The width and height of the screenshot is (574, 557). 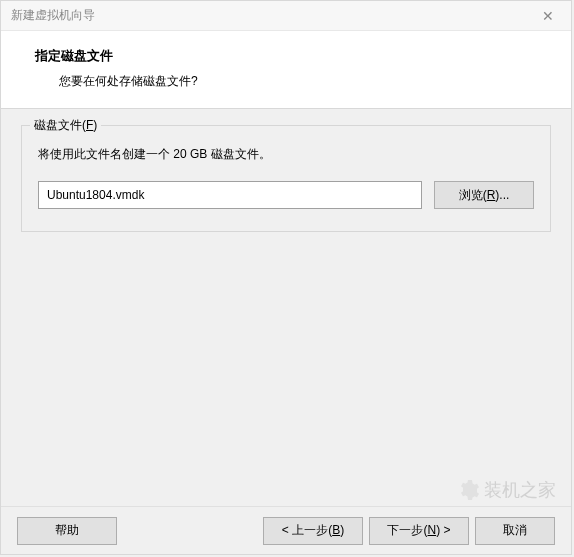 What do you see at coordinates (286, 530) in the screenshot?
I see `wizard-footer: 帮助 < 上一步(B) 下一步(N) > 取消` at bounding box center [286, 530].